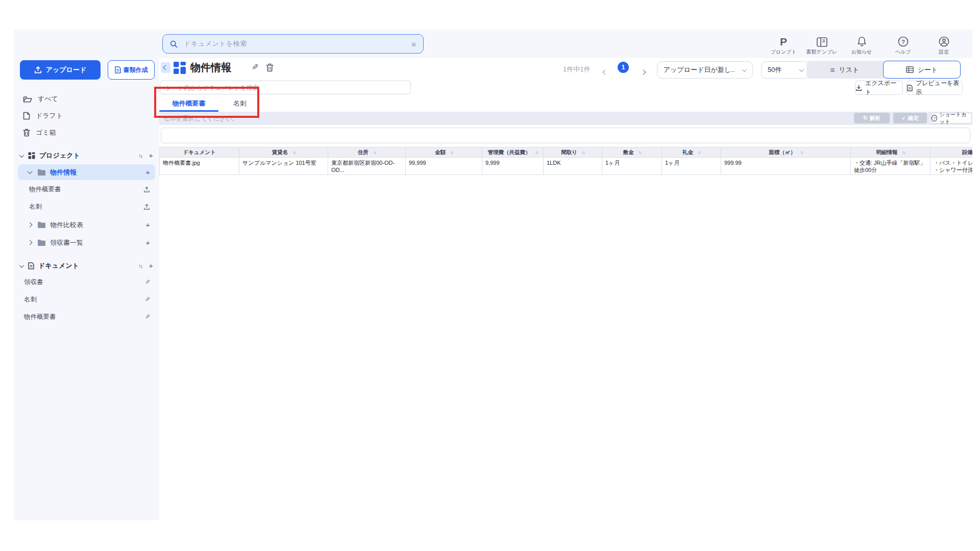 This screenshot has height=551, width=980. What do you see at coordinates (513, 166) in the screenshot?
I see `cell-kanrihi: 9,999` at bounding box center [513, 166].